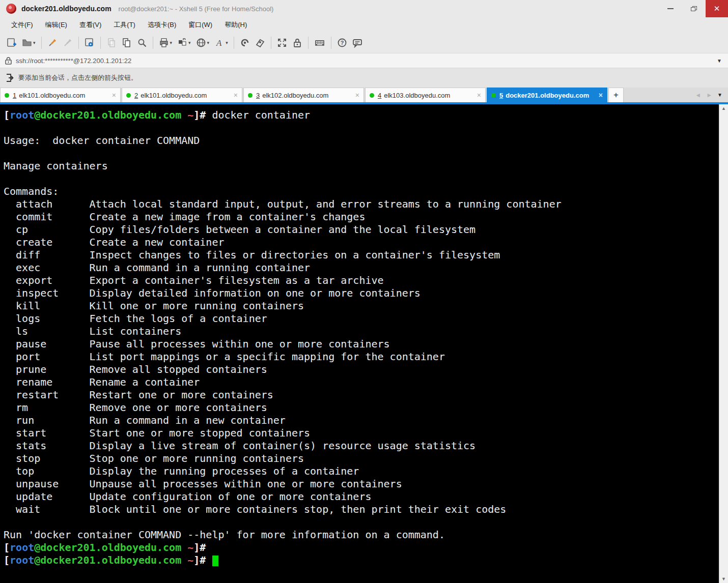 The width and height of the screenshot is (728, 583). Describe the element at coordinates (197, 9) in the screenshot. I see `window-title-app: root@docker201:~ - Xshell 5 (Free for Ho…` at that location.